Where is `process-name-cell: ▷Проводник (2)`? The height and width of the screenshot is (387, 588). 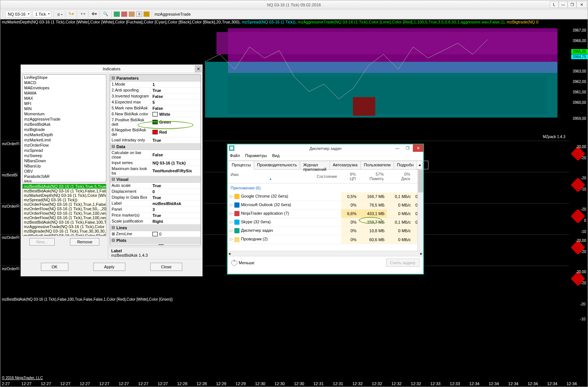 process-name-cell: ▷Проводник (2) is located at coordinates (271, 240).